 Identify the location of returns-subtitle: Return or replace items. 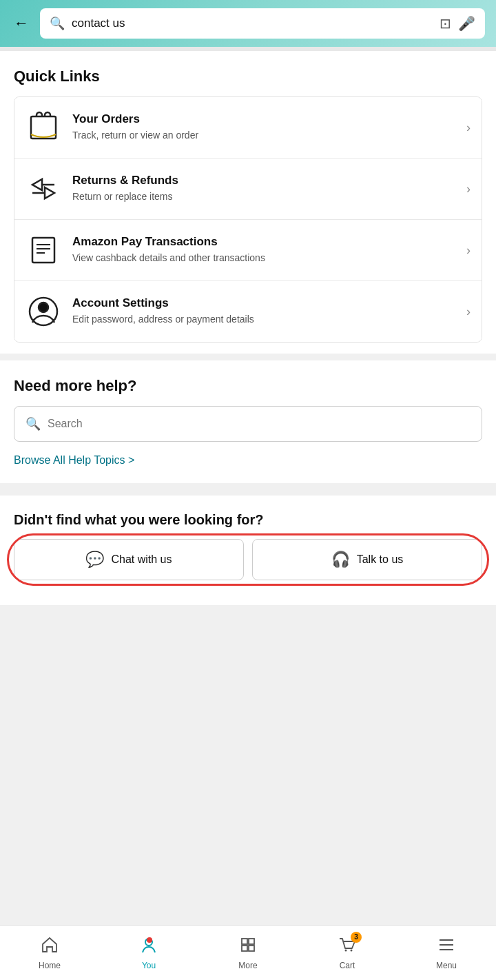
(264, 197).